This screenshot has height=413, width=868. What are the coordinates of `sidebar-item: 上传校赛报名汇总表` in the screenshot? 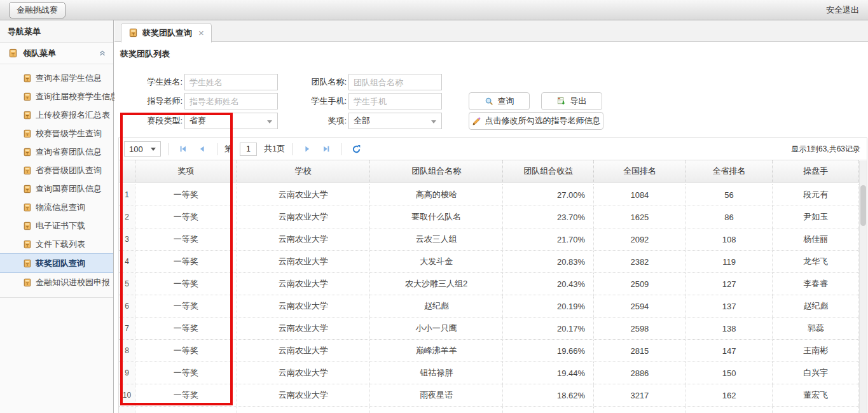 It's located at (57, 115).